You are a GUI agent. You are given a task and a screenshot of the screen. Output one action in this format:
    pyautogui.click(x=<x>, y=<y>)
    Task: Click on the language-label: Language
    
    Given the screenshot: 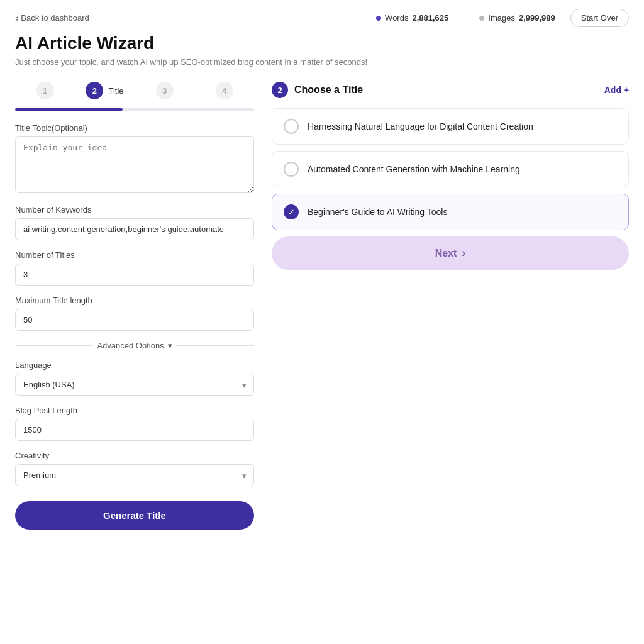 What is the action you would take?
    pyautogui.click(x=135, y=365)
    